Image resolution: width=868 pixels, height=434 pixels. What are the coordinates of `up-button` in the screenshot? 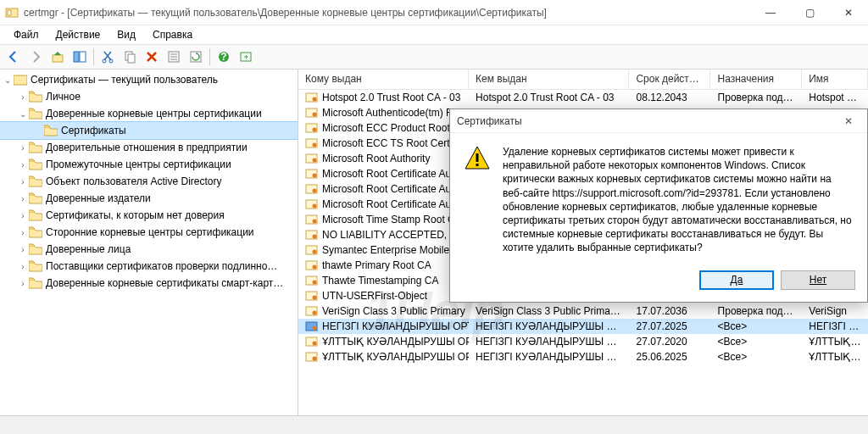 It's located at (58, 57).